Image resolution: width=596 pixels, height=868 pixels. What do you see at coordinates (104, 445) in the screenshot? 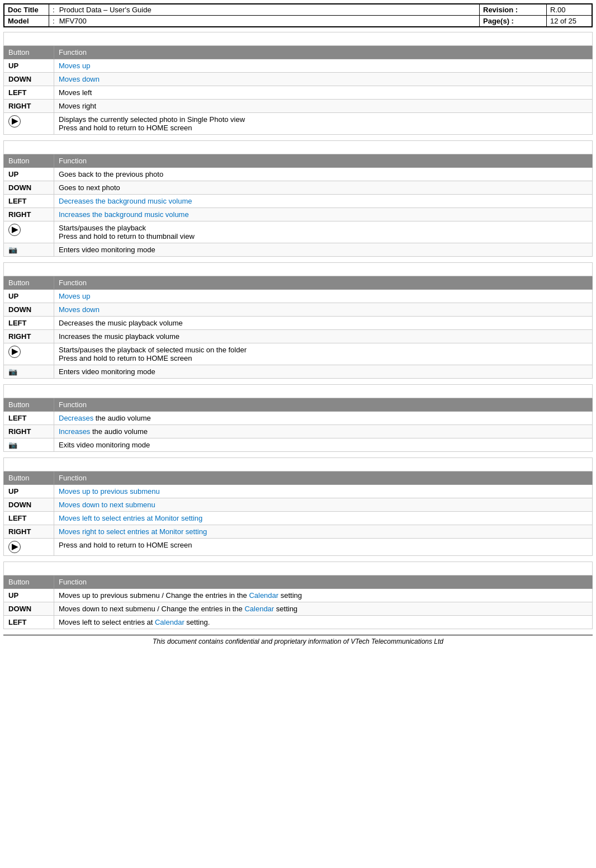
I see `function-text: Exits video monitoring mode` at bounding box center [104, 445].